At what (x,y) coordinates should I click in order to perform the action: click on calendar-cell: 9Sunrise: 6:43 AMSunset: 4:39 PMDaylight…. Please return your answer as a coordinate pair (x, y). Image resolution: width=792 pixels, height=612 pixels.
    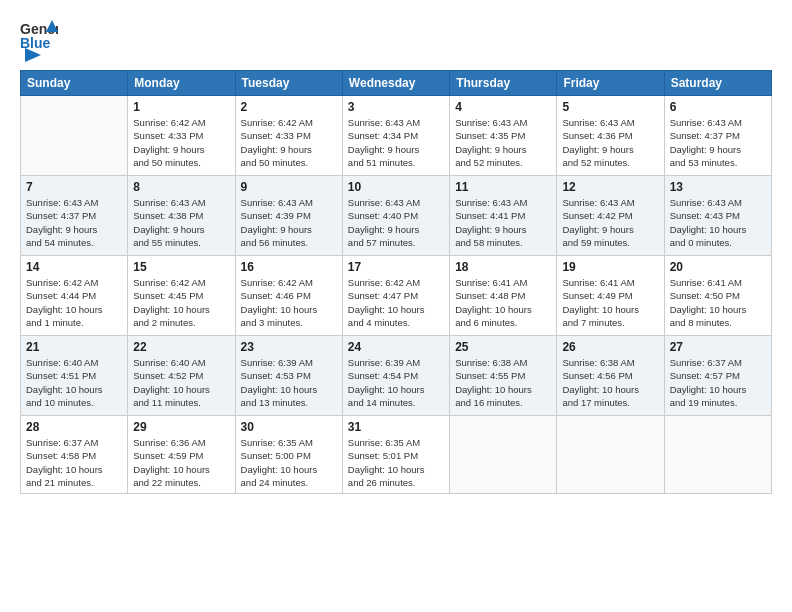
    Looking at the image, I should click on (288, 216).